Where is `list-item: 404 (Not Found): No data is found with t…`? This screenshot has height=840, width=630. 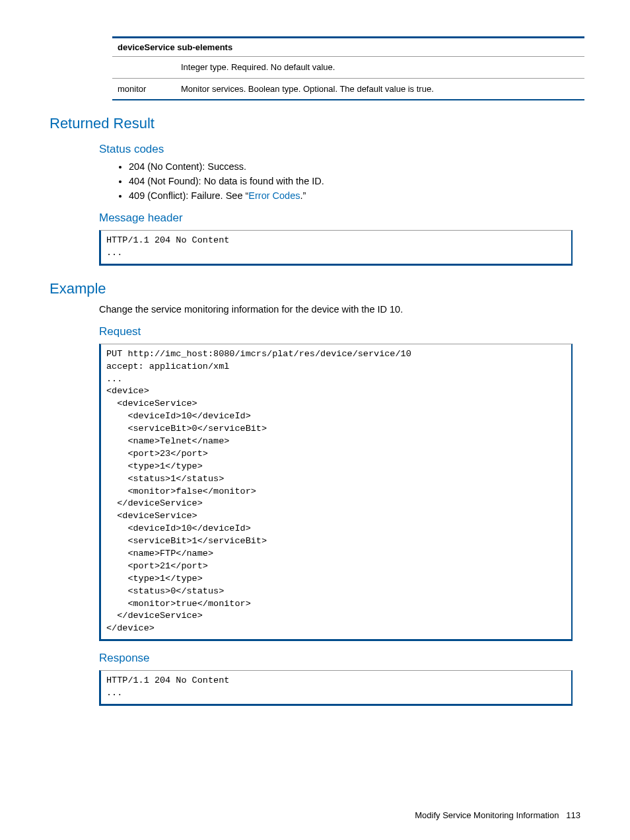 list-item: 404 (Not Found): No data is found with t… is located at coordinates (355, 181).